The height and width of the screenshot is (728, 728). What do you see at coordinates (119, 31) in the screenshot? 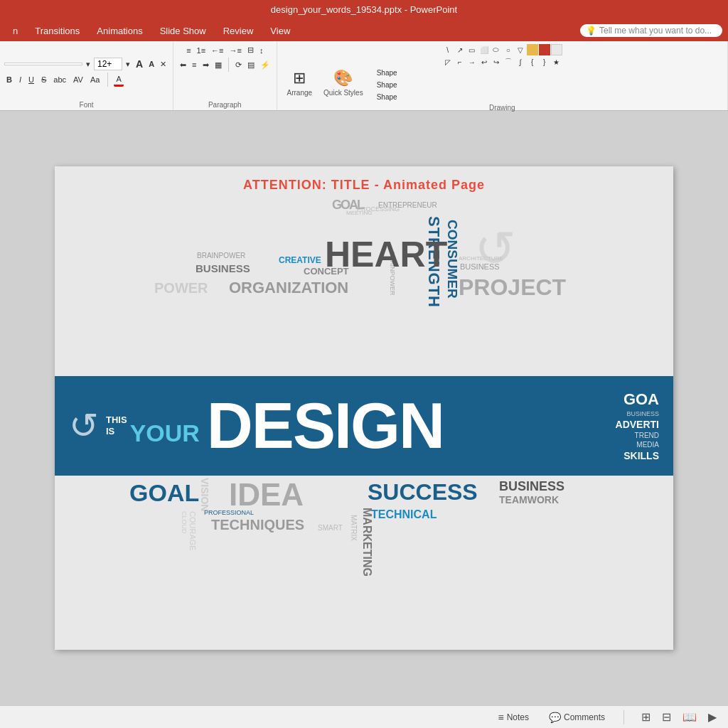
I see `tab-animations: Animations` at bounding box center [119, 31].